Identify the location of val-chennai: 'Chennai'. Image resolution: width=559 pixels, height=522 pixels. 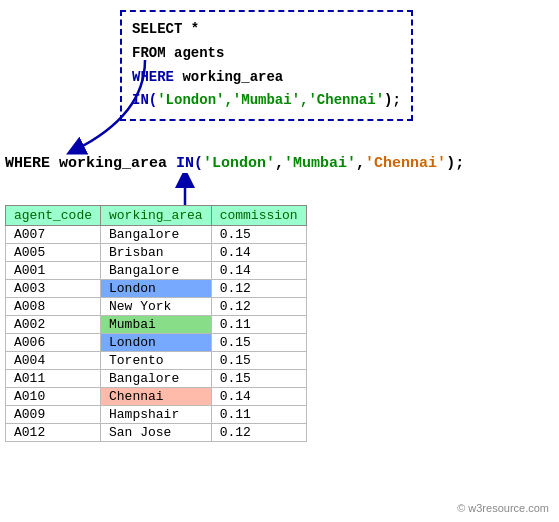
(406, 164).